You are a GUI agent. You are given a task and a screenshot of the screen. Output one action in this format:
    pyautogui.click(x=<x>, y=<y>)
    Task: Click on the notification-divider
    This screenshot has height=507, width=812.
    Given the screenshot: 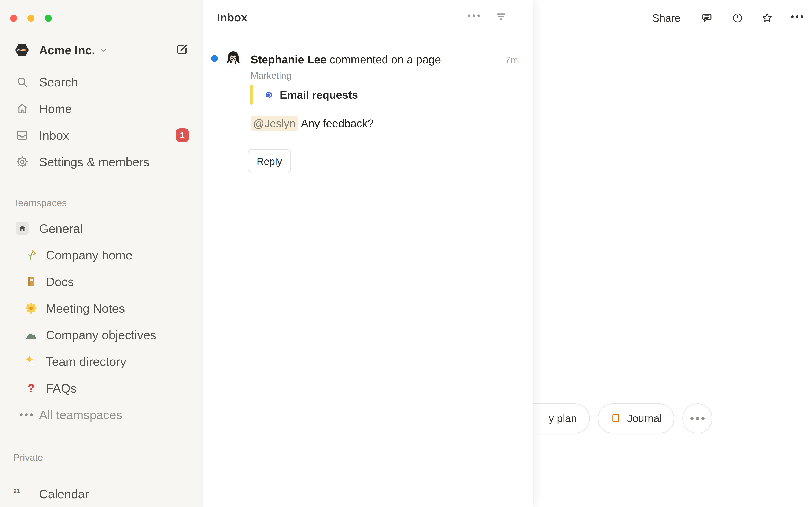 What is the action you would take?
    pyautogui.click(x=368, y=185)
    